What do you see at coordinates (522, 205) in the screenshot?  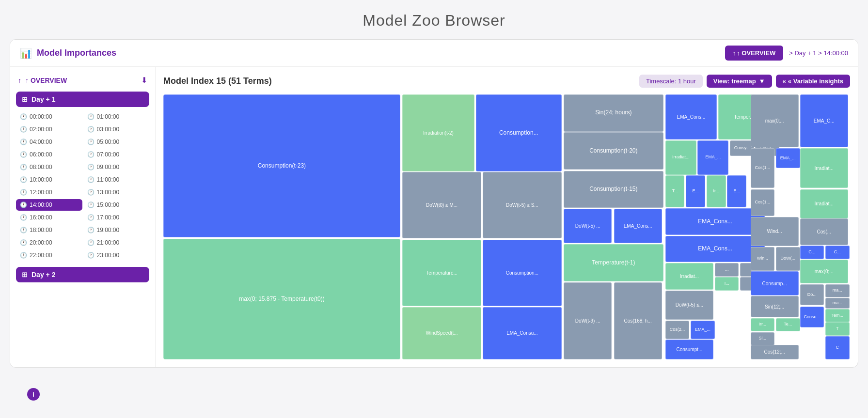 I see `treemap-cell: DoW(t-5) ≤ S...` at bounding box center [522, 205].